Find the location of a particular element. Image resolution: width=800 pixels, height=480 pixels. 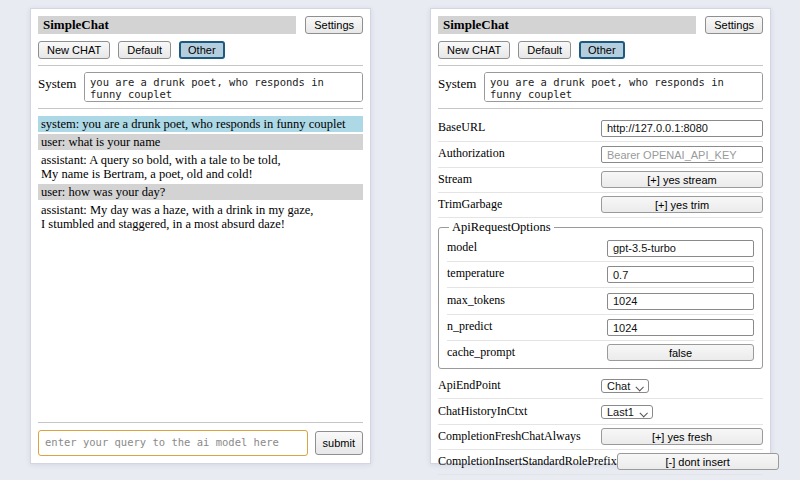

baseurl-input is located at coordinates (682, 128).